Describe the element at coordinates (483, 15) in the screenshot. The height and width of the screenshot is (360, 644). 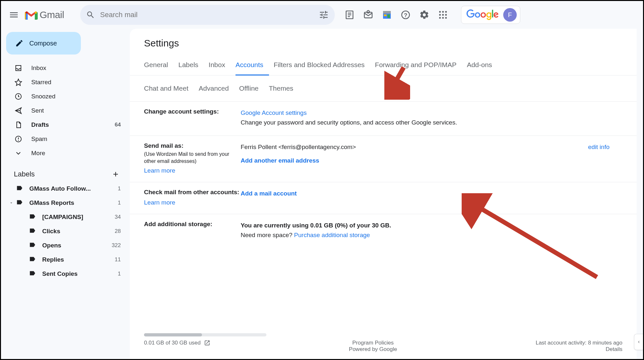
I see `google-logo-icon` at that location.